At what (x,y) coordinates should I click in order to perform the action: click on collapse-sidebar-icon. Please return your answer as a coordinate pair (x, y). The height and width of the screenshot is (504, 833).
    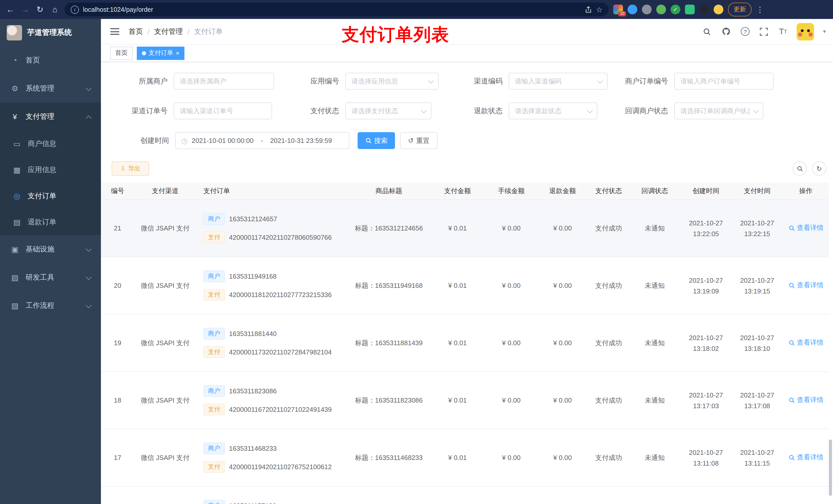
    Looking at the image, I should click on (115, 31).